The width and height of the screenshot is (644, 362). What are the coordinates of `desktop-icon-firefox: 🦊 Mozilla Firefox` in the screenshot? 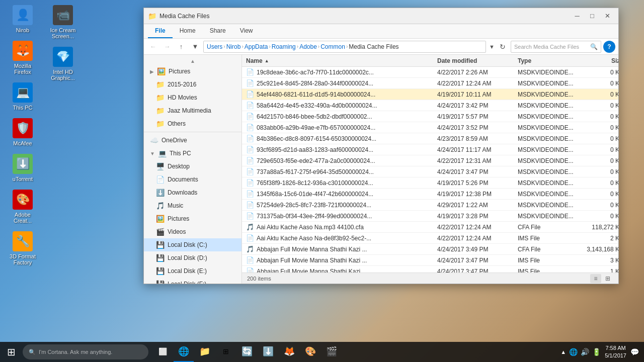 It's located at (23, 58).